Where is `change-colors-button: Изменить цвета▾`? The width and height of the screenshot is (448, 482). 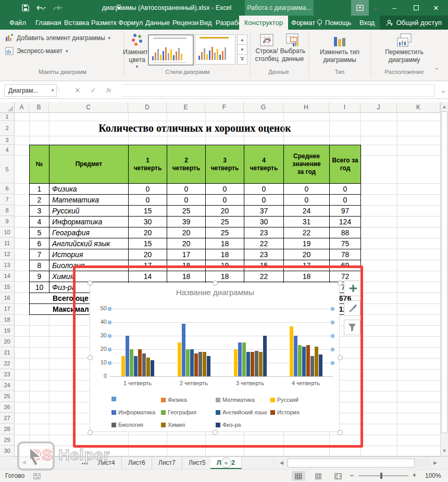 change-colors-button: Изменить цвета▾ is located at coordinates (137, 51).